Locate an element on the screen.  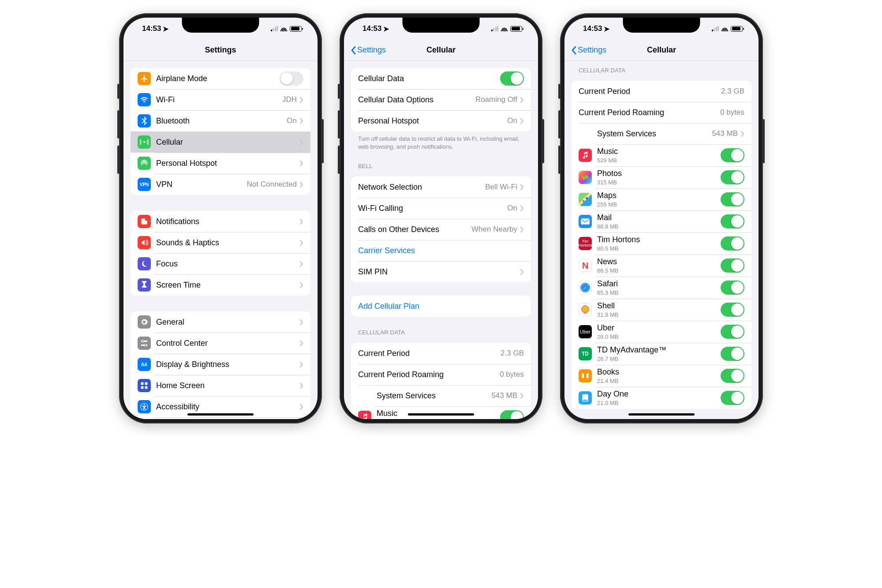
mail-app-icon is located at coordinates (585, 221).